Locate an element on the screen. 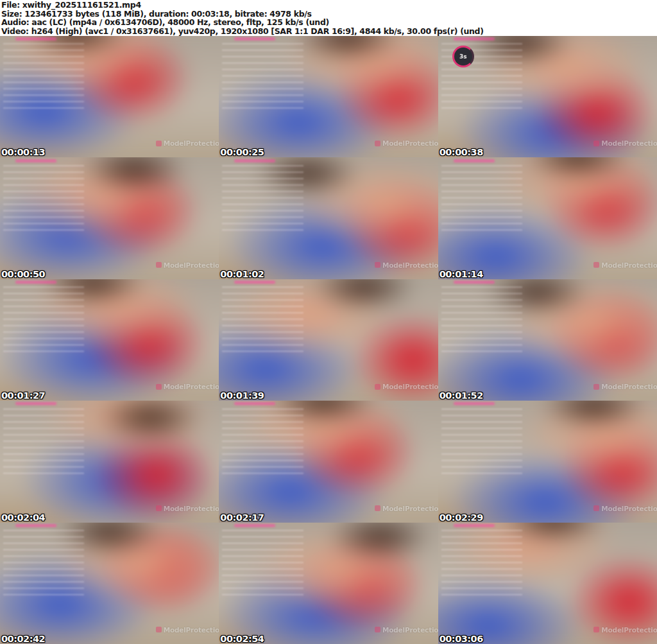 The width and height of the screenshot is (657, 644). metadata-size-line: Size: 123461733 bytes (118 MiB), duratio… is located at coordinates (329, 14).